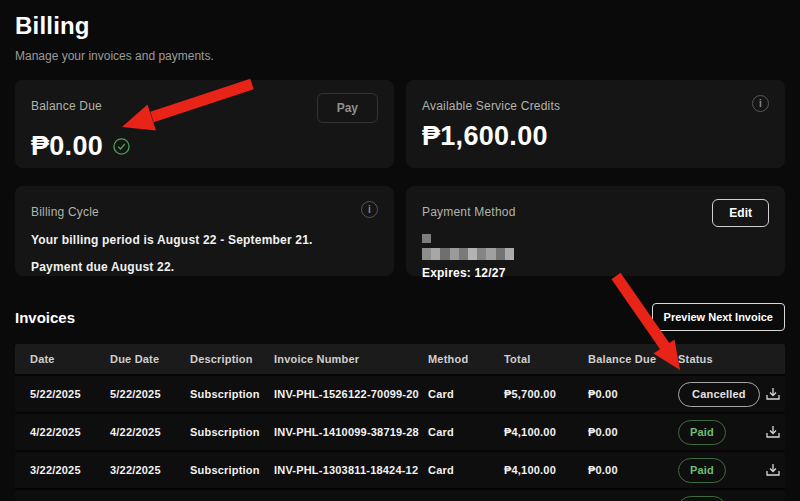 The image size is (800, 501). I want to click on table-row: 5/22/2025 5/22/2025 Subscription INV-PHL…, so click(400, 393).